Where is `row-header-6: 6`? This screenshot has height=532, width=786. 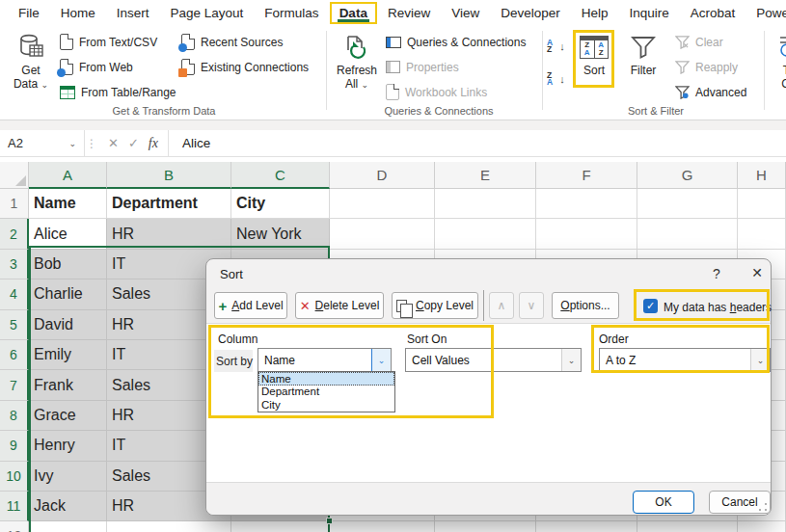
row-header-6: 6 is located at coordinates (14, 355).